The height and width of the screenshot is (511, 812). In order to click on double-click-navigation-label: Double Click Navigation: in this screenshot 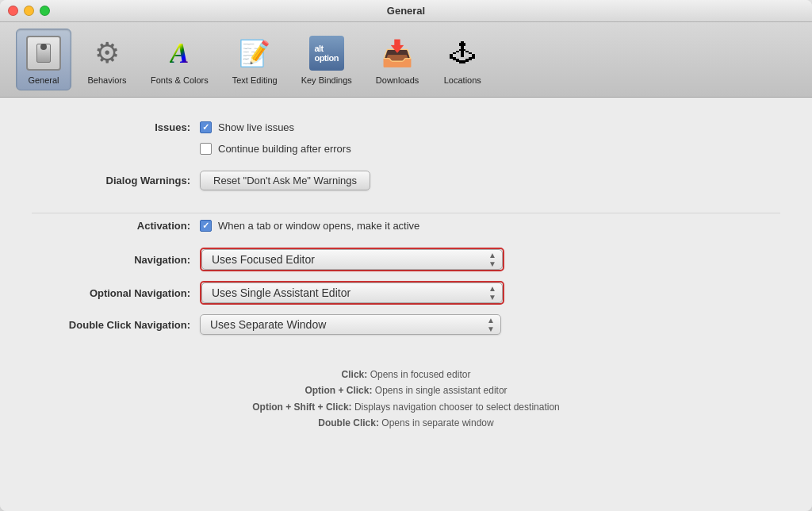, I will do `click(111, 325)`.